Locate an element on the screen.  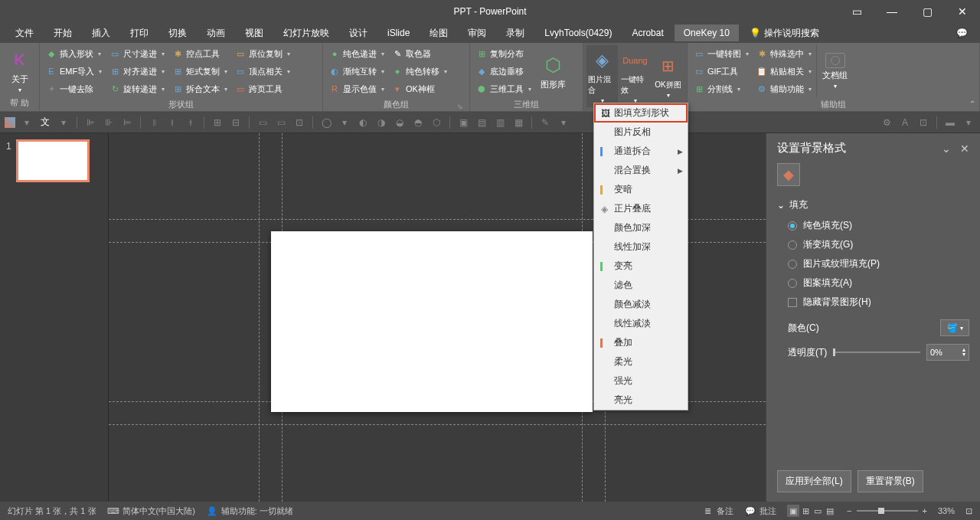
pane-close-icon: ✕ is located at coordinates (965, 149).